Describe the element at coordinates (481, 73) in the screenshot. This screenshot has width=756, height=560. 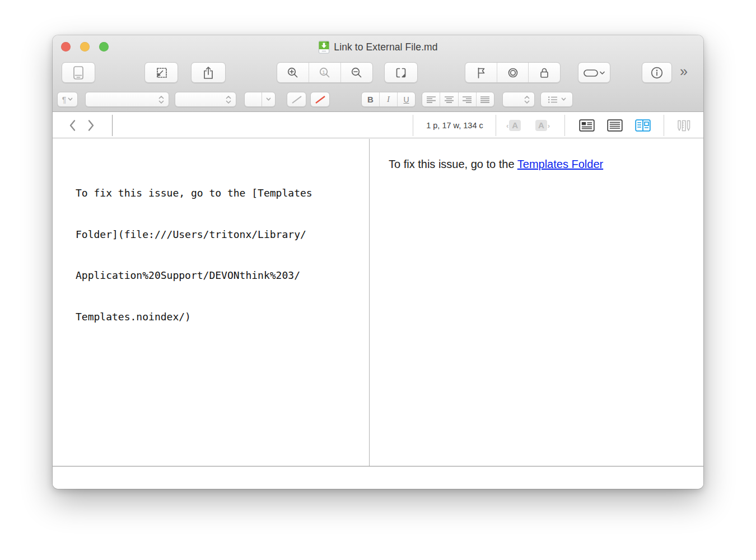
I see `flag-button` at that location.